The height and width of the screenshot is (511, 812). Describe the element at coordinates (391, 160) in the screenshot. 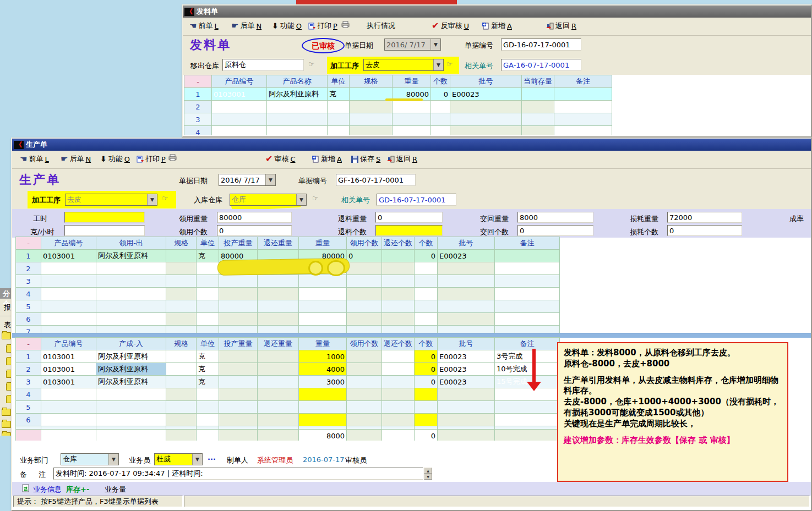

I see `exit-icon` at that location.